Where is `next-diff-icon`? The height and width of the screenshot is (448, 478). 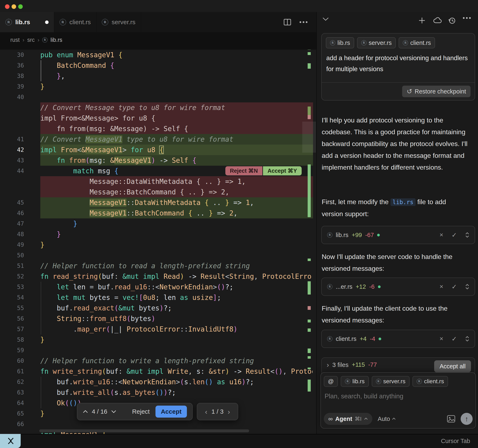 next-diff-icon is located at coordinates (114, 412).